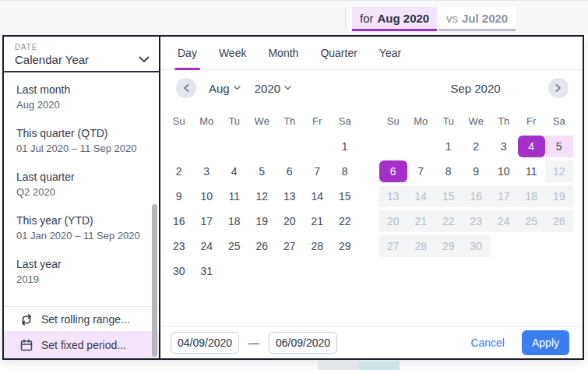 This screenshot has width=588, height=370. What do you see at coordinates (558, 88) in the screenshot?
I see `arrow-right-icon` at bounding box center [558, 88].